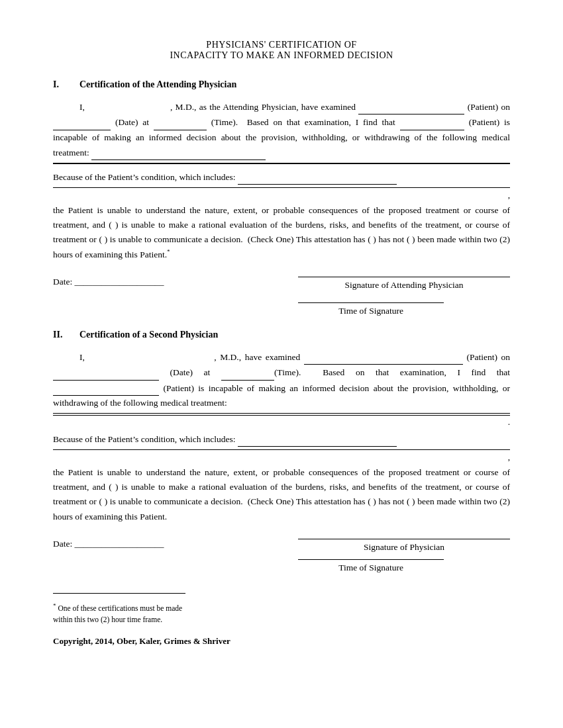  I want to click on blank-patient2b, so click(106, 388).